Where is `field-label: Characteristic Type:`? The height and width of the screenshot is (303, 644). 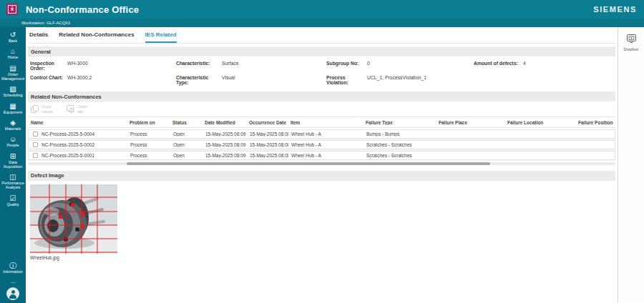
field-label: Characteristic Type: is located at coordinates (199, 80).